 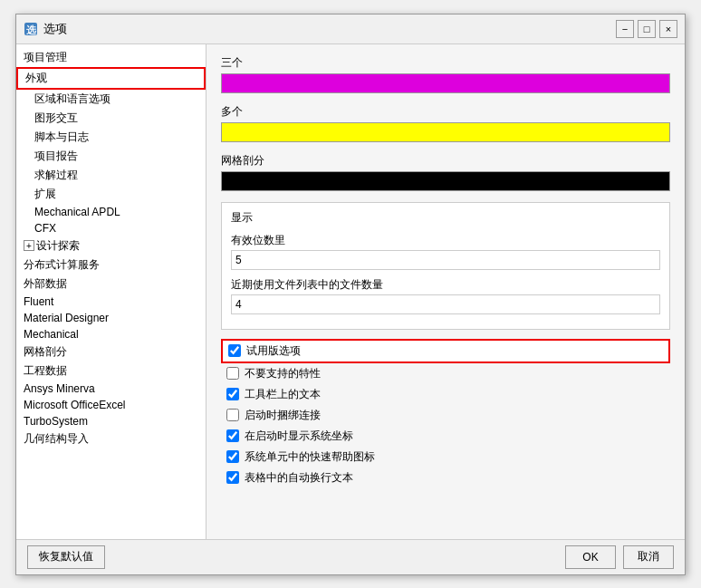 What do you see at coordinates (446, 373) in the screenshot?
I see `checkbox-item-2: 不要支持的特性` at bounding box center [446, 373].